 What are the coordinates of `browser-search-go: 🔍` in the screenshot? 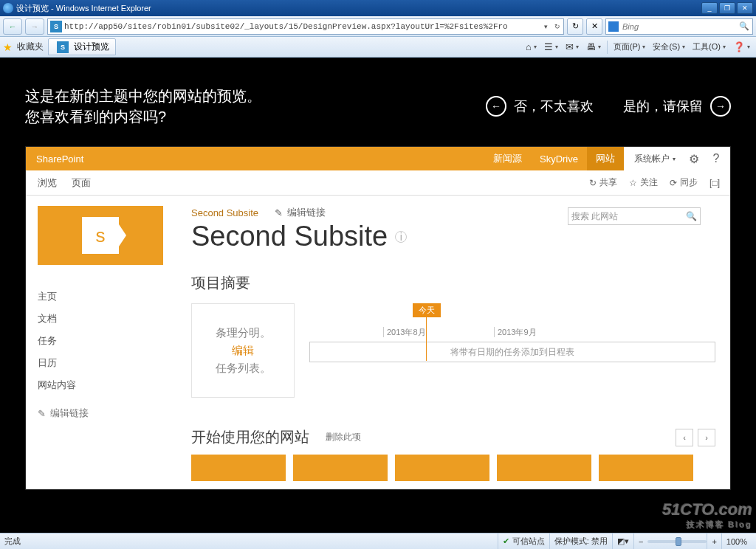 It's located at (744, 27).